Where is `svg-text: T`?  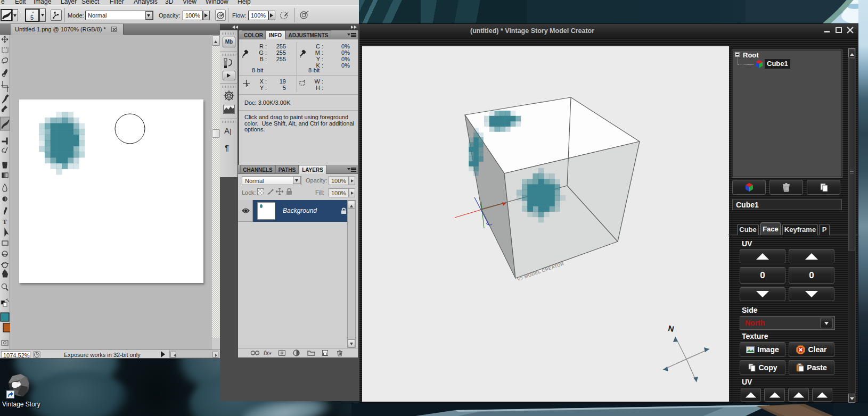 svg-text: T is located at coordinates (5, 222).